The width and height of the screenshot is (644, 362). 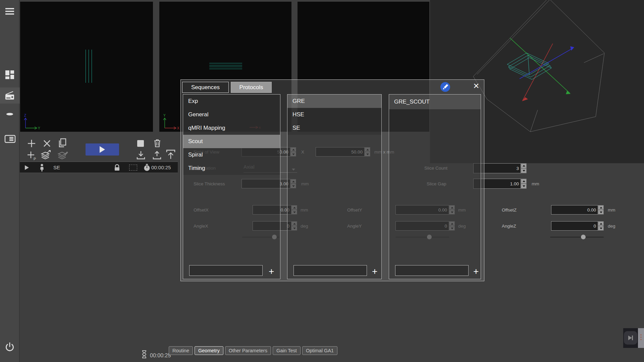 I want to click on add-category-button: +, so click(x=271, y=272).